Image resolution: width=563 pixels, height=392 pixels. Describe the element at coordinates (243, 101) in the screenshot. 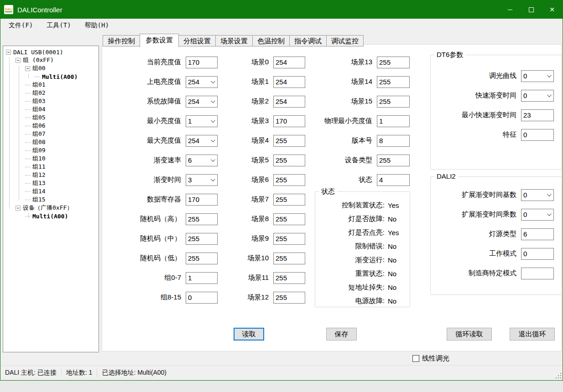

I see `param-label: 场景2` at that location.